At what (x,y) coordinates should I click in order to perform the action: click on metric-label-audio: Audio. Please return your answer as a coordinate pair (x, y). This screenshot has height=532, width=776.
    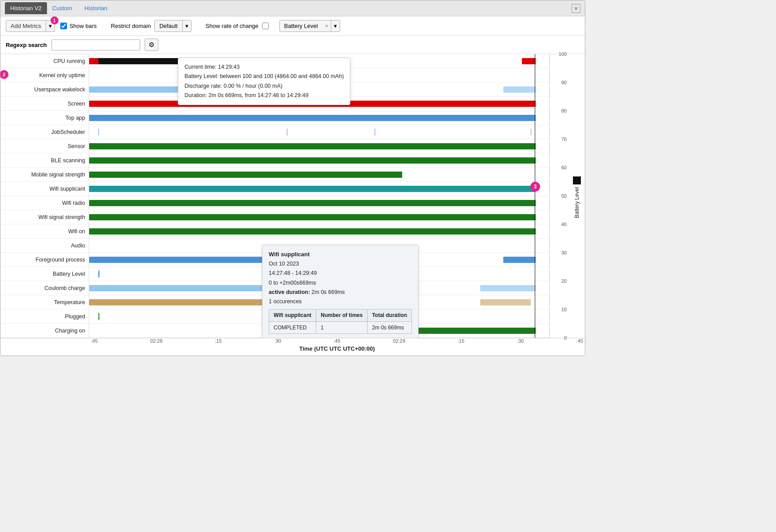
    Looking at the image, I should click on (44, 246).